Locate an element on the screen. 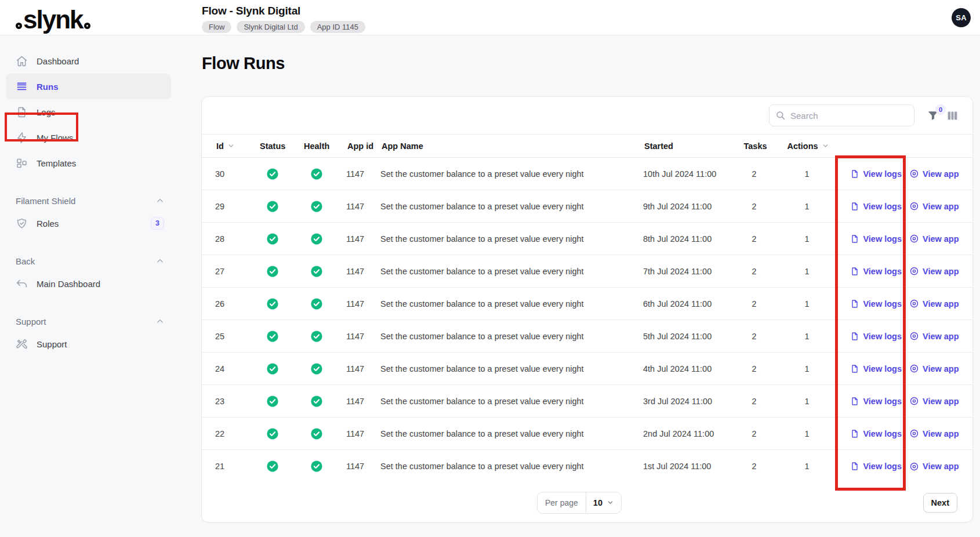 This screenshot has width=980, height=537. column-header-app-id: App id is located at coordinates (364, 146).